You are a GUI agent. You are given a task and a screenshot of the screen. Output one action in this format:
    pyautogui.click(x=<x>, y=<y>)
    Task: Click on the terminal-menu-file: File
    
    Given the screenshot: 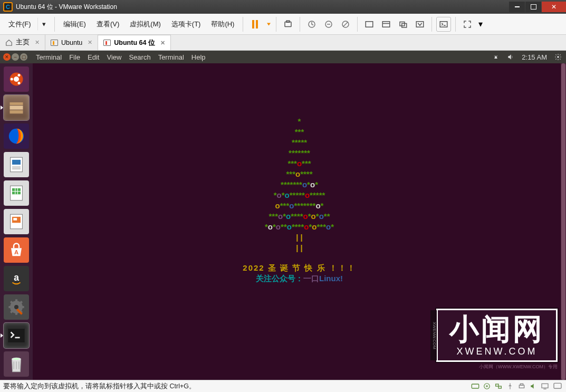 What is the action you would take?
    pyautogui.click(x=75, y=57)
    